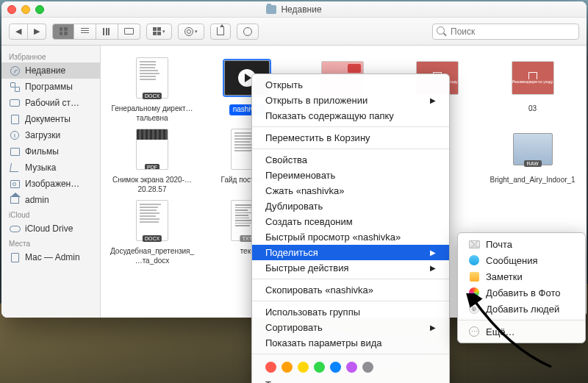 The image size is (588, 383). Describe the element at coordinates (351, 175) in the screenshot. I see `menu-item: Переименовать` at that location.